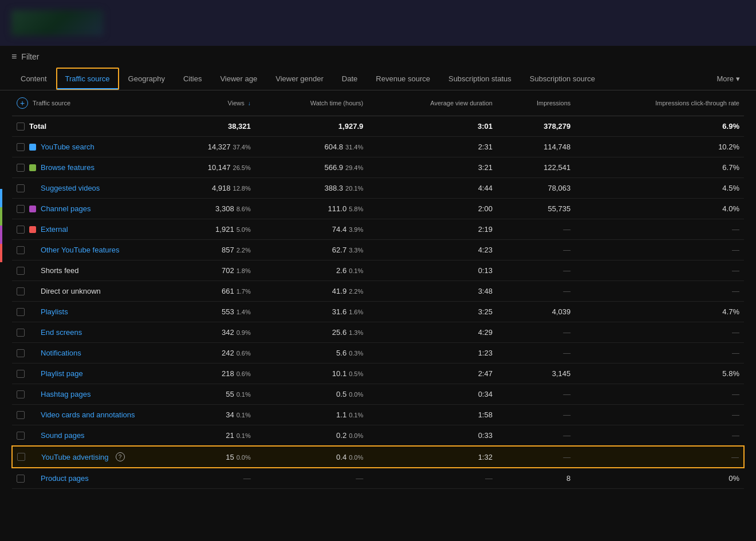 The height and width of the screenshot is (541, 756). Describe the element at coordinates (378, 374) in the screenshot. I see `table-row-playlist-page: Playlist page 2180.6% 10.10.5% 2:47 3,14…` at that location.